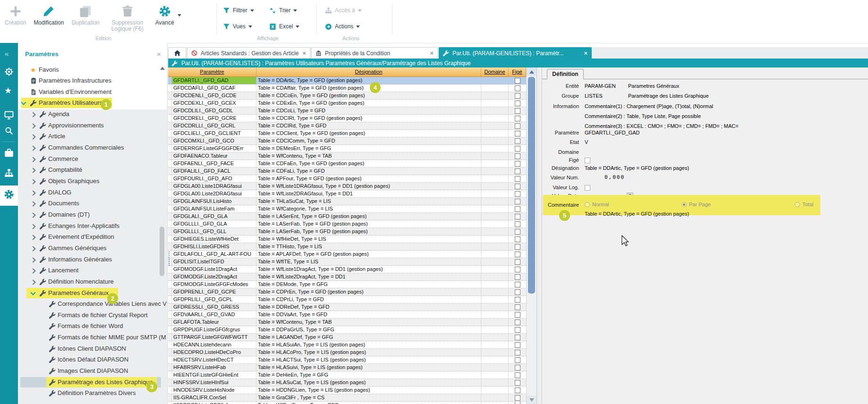 The height and width of the screenshot is (404, 868). Describe the element at coordinates (93, 360) in the screenshot. I see `sidebar-item-ic-nes-d-faut-diapason: Icônes Défaut DIAPASON` at that location.